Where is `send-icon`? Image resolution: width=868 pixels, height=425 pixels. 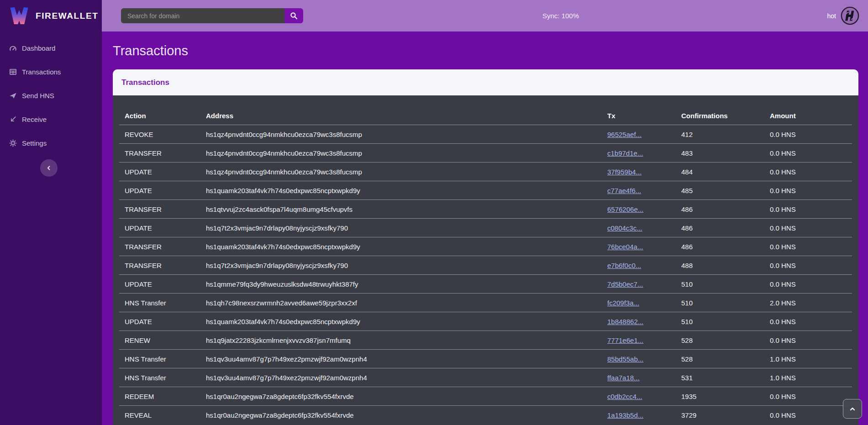 send-icon is located at coordinates (13, 96).